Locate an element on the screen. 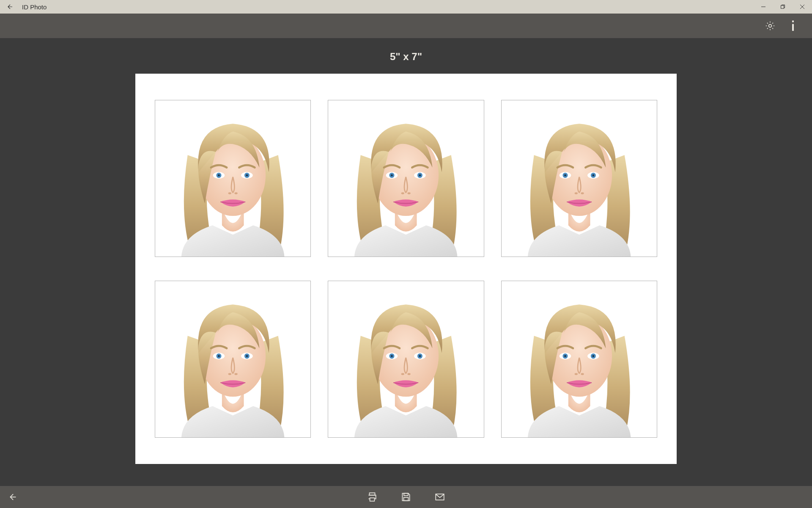 The image size is (812, 508). gear-icon is located at coordinates (770, 26).